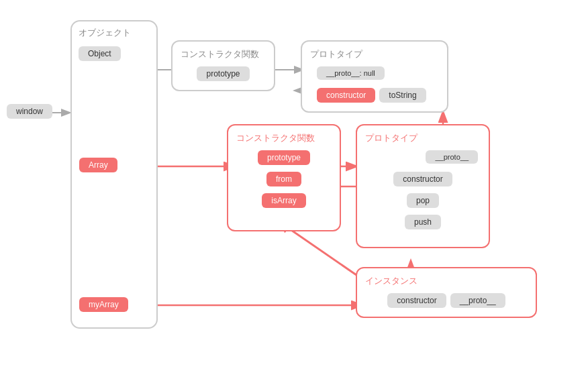 The width and height of the screenshot is (588, 377). What do you see at coordinates (284, 178) in the screenshot?
I see `constructor-bottom-box: コンストラクタ関数 prototype from isArray` at bounding box center [284, 178].